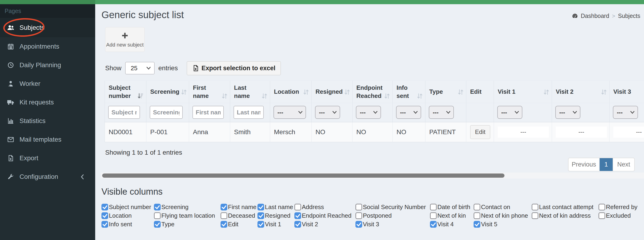 This screenshot has width=644, height=240. What do you see at coordinates (124, 112) in the screenshot?
I see `filter-input-subject-number` at bounding box center [124, 112].